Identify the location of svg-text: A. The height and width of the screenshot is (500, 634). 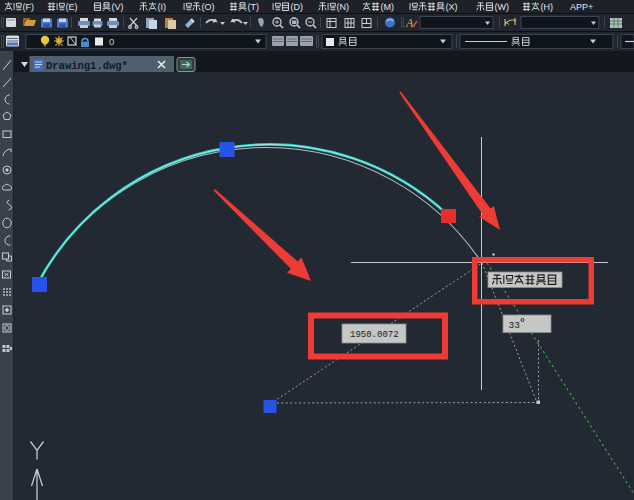
(410, 23).